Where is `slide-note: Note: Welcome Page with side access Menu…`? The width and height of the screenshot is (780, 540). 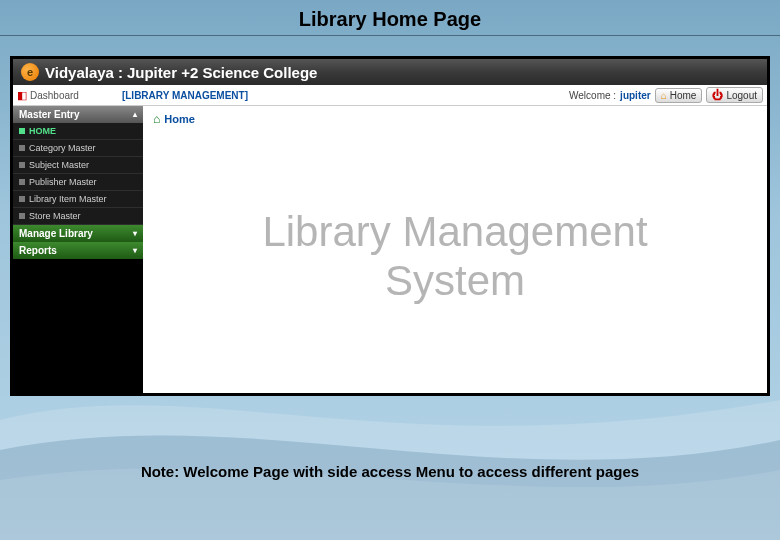 slide-note: Note: Welcome Page with side access Menu… is located at coordinates (390, 472).